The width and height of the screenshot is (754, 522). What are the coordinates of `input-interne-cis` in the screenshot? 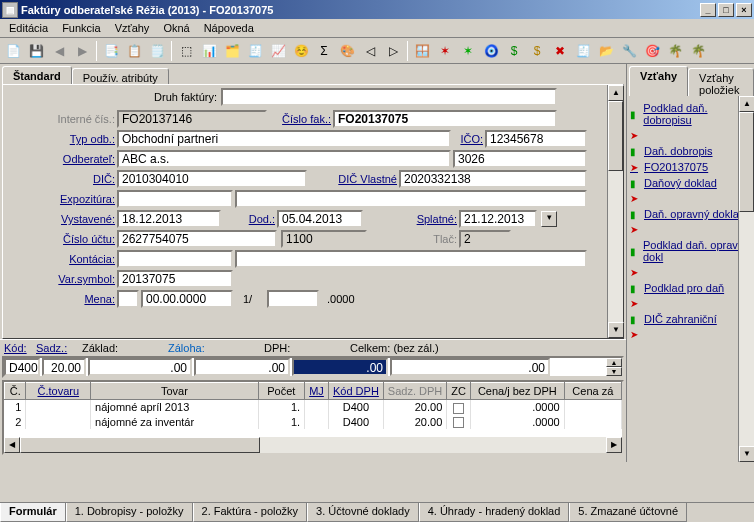 It's located at (192, 119).